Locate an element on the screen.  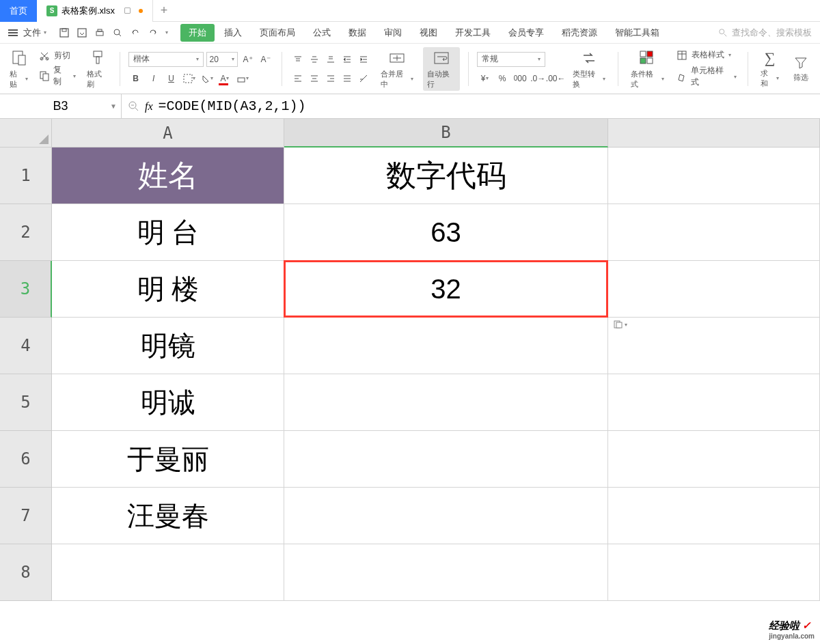
cell-a5: 明诚 is located at coordinates (168, 403).